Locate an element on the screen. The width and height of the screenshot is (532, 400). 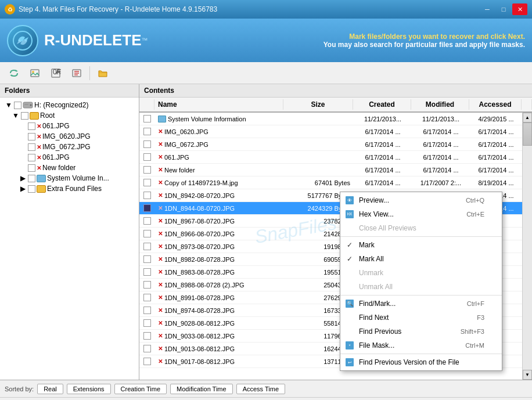
tree-checkbox-file5 is located at coordinates (31, 168).